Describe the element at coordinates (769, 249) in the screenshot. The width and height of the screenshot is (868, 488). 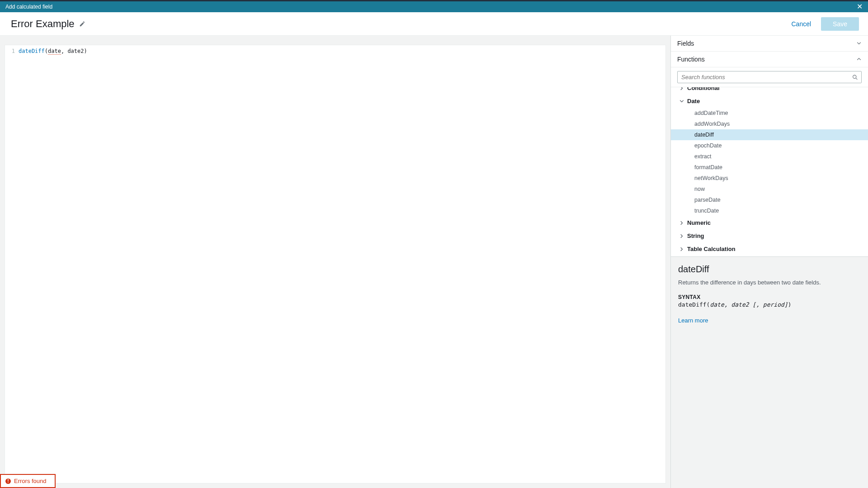
I see `category-table-calculation: Table Calculation` at that location.